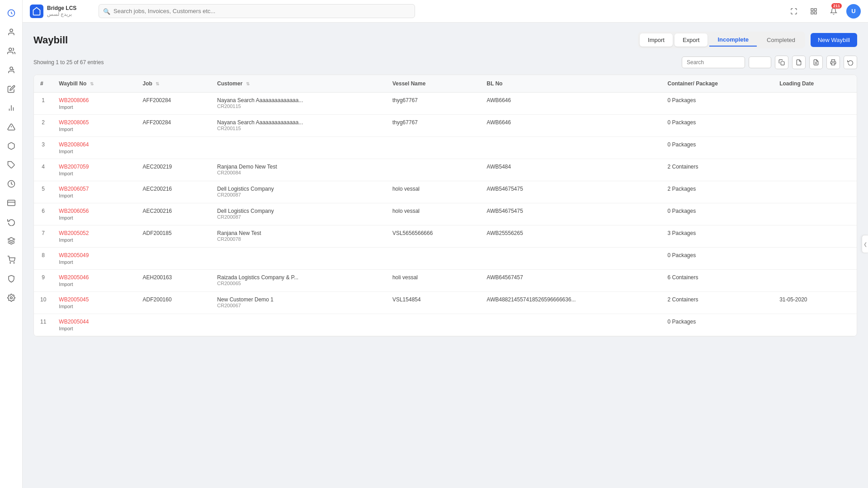  I want to click on col-header-container: Container/ Package, so click(717, 84).